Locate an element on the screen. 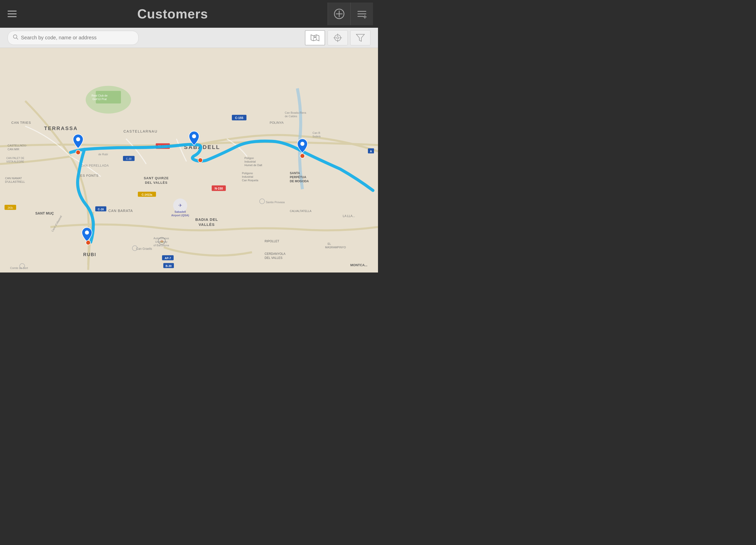 The image size is (756, 545). svg-text: C-1413a is located at coordinates (147, 195).